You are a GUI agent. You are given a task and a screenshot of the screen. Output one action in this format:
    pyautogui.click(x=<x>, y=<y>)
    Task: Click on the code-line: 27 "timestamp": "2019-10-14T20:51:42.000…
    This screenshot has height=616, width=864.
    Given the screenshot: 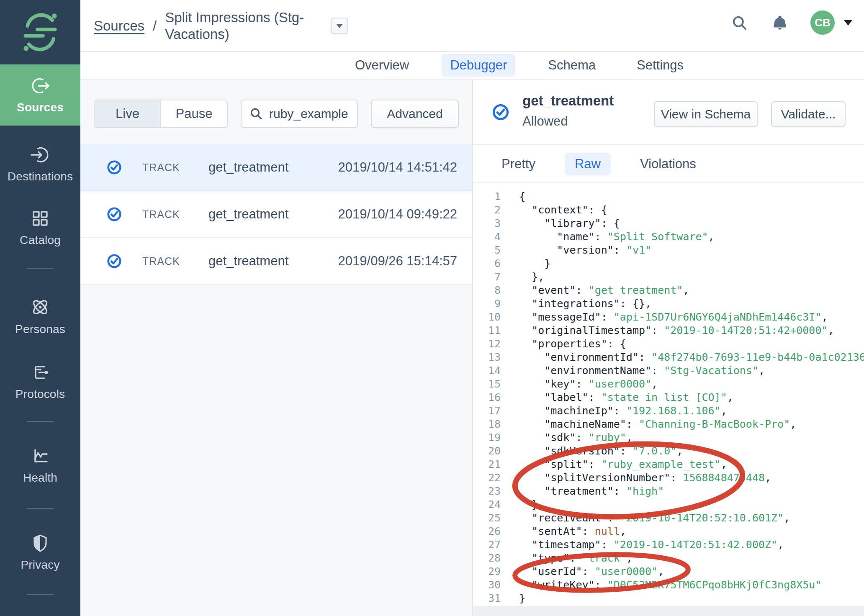 What is the action you would take?
    pyautogui.click(x=669, y=545)
    